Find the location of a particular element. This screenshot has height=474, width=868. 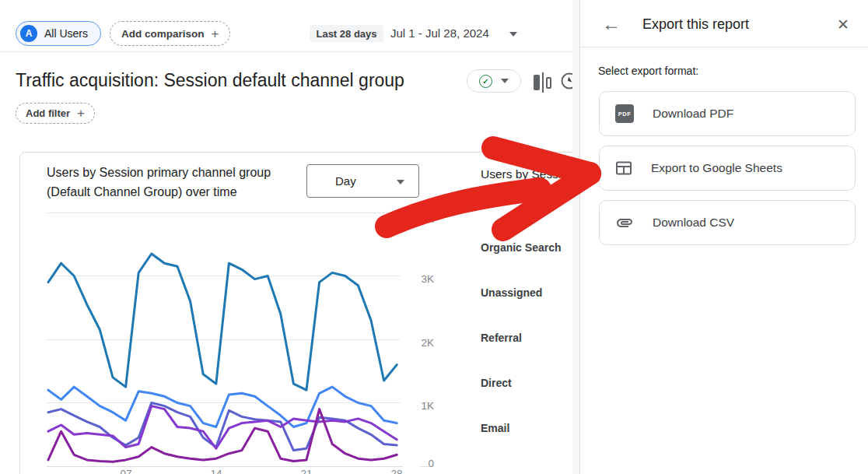

line-chart-title: Users by Session primary channel group (… is located at coordinates (179, 182).